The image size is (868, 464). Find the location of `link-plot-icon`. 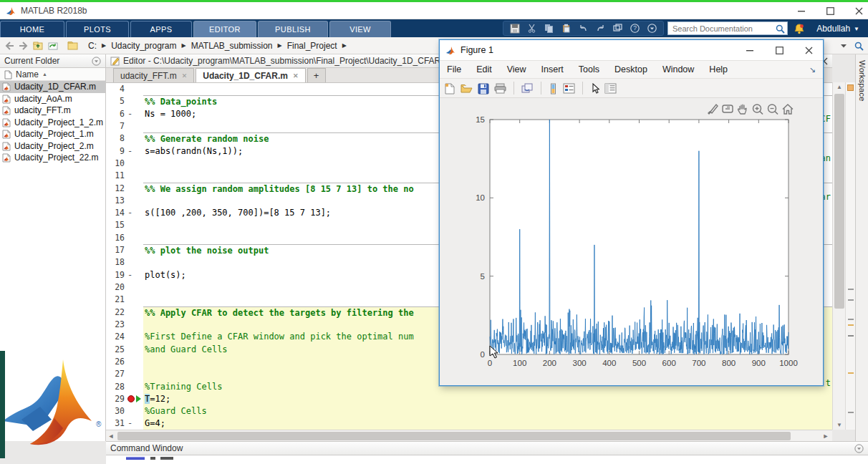

link-plot-icon is located at coordinates (527, 88).